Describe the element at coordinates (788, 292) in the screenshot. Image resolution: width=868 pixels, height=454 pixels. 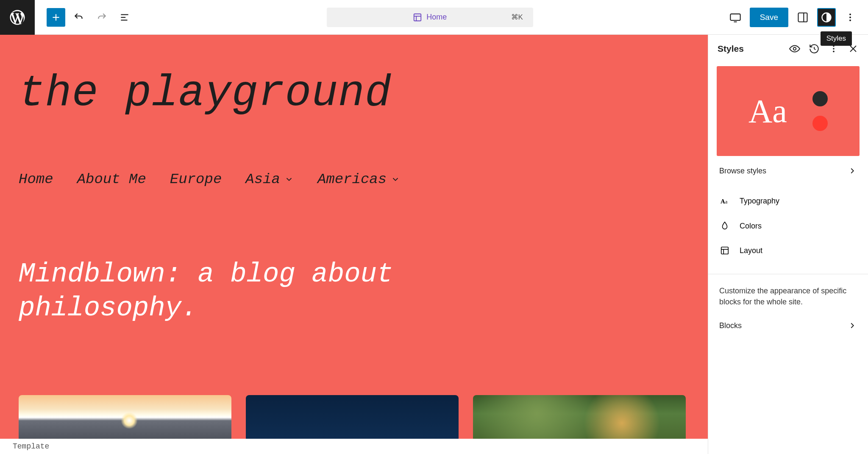
I see `blocks-description: Customize the appearance of specific blo…` at that location.